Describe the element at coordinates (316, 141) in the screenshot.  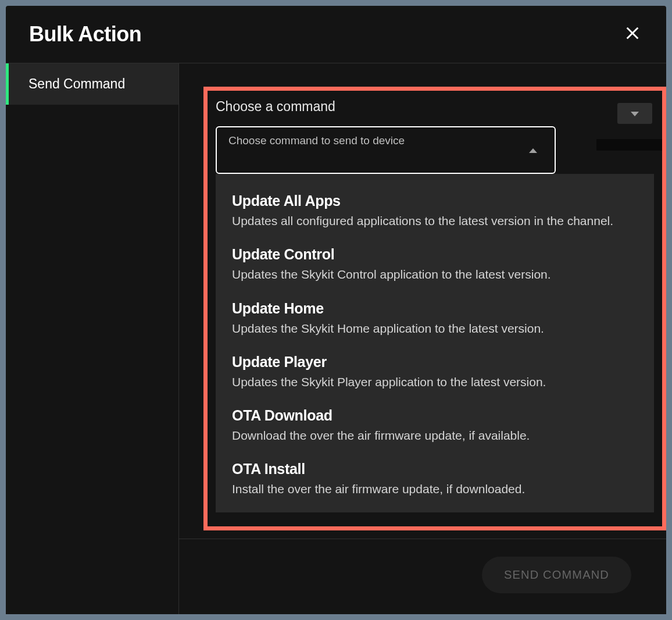
I see `select-placeholder: Choose command to send to device` at that location.